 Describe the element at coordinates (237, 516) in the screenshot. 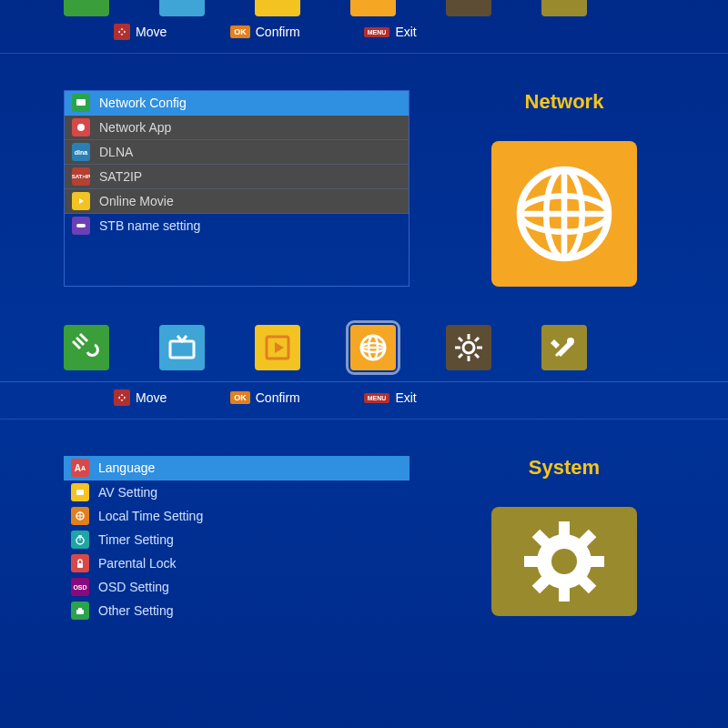

I see `menu-item-local-time: Local Time Setting` at that location.